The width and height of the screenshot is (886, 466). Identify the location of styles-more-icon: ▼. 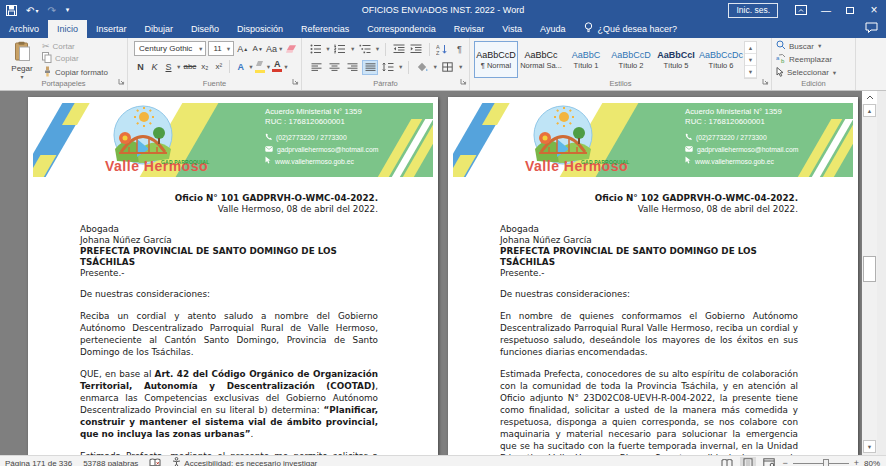
(750, 72).